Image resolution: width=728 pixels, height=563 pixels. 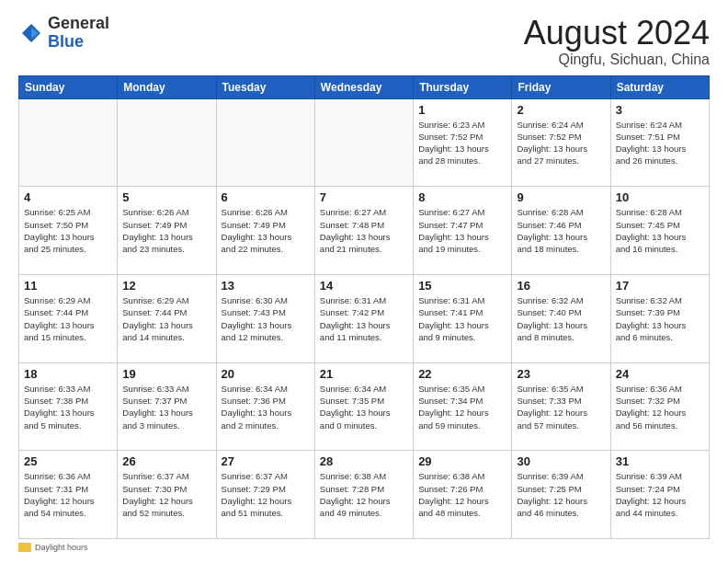 What do you see at coordinates (463, 231) in the screenshot?
I see `calendar-cell: 8Sunrise: 6:27 AM Sunset: 7:47 PM Daylig…` at bounding box center [463, 231].